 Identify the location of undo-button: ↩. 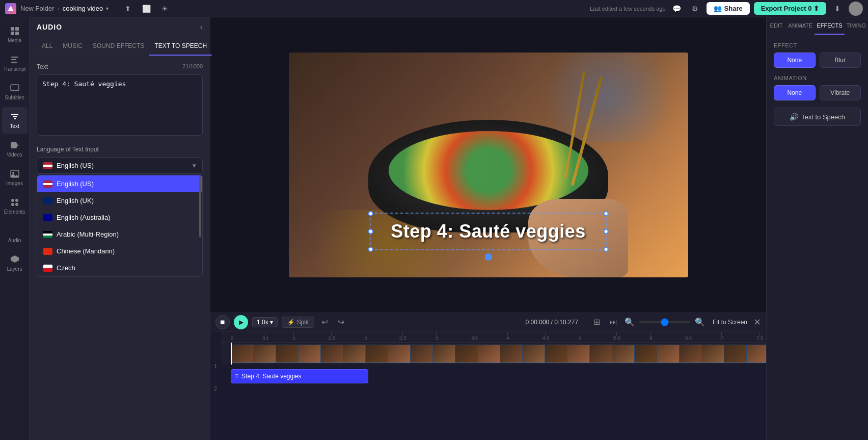
(324, 322).